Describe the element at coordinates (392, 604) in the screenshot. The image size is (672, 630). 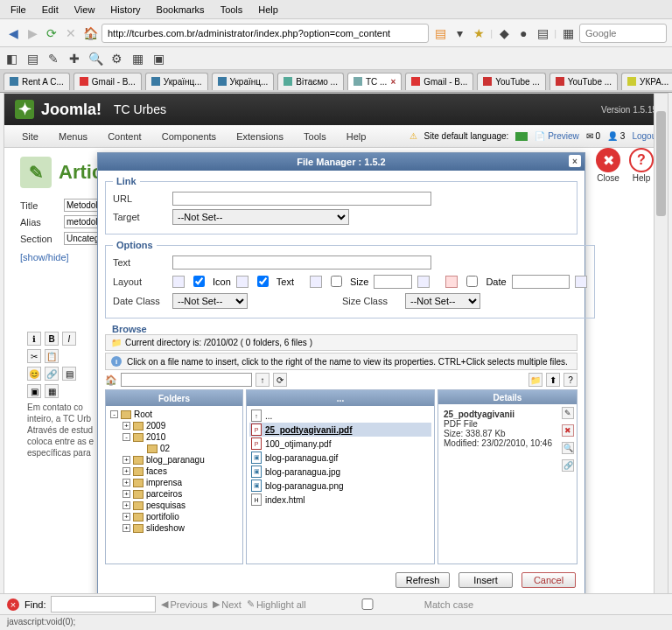
I see `matchcase-checkbox: Match case` at that location.